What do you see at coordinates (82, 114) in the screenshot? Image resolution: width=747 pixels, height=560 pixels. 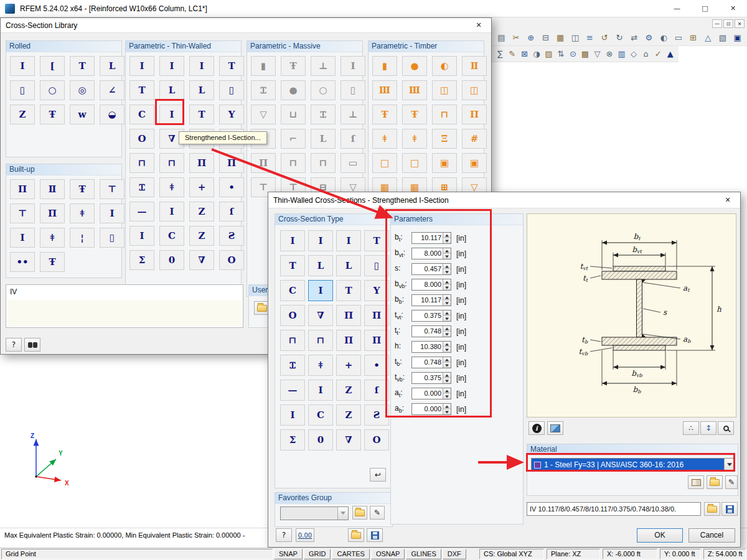 I see `cross-section-icon: w` at bounding box center [82, 114].